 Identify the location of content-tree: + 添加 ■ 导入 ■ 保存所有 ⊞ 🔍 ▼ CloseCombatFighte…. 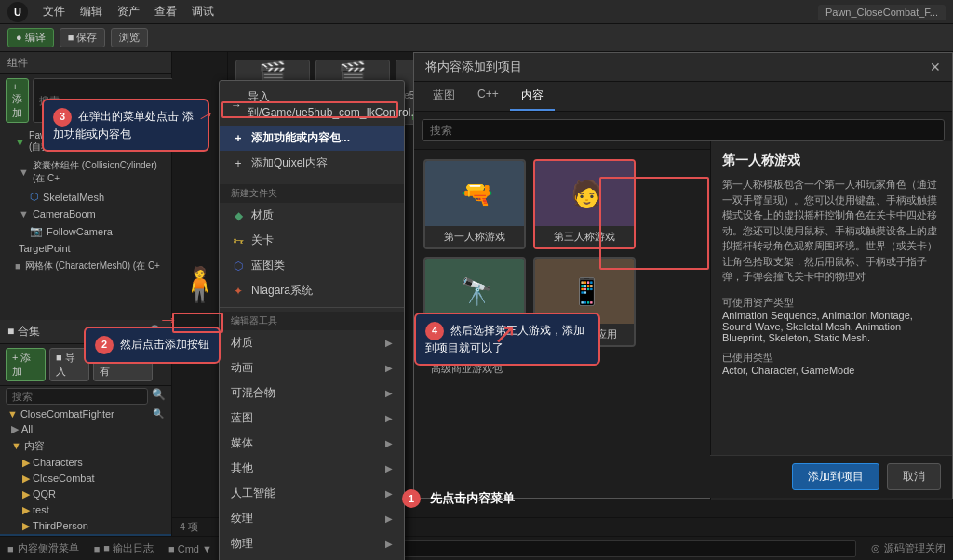
(86, 441).